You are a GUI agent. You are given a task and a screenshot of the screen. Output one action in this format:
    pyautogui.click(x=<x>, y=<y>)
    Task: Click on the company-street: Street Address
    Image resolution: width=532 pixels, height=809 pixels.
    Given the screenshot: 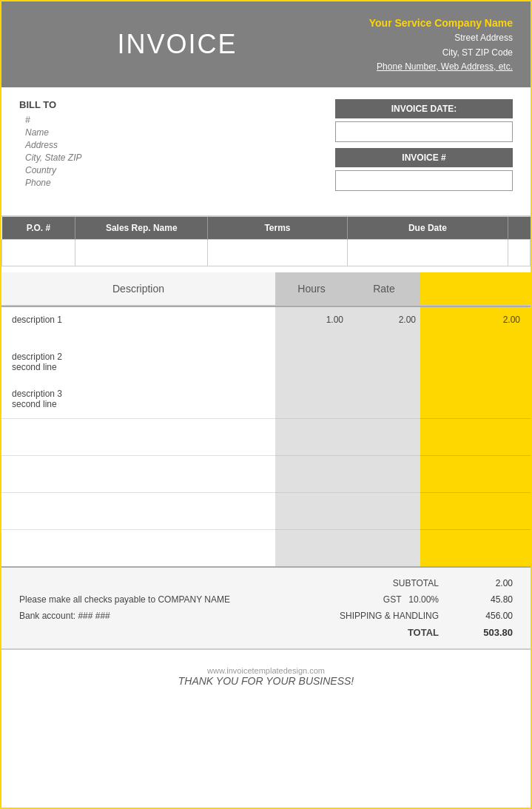 What is the action you would take?
    pyautogui.click(x=424, y=38)
    